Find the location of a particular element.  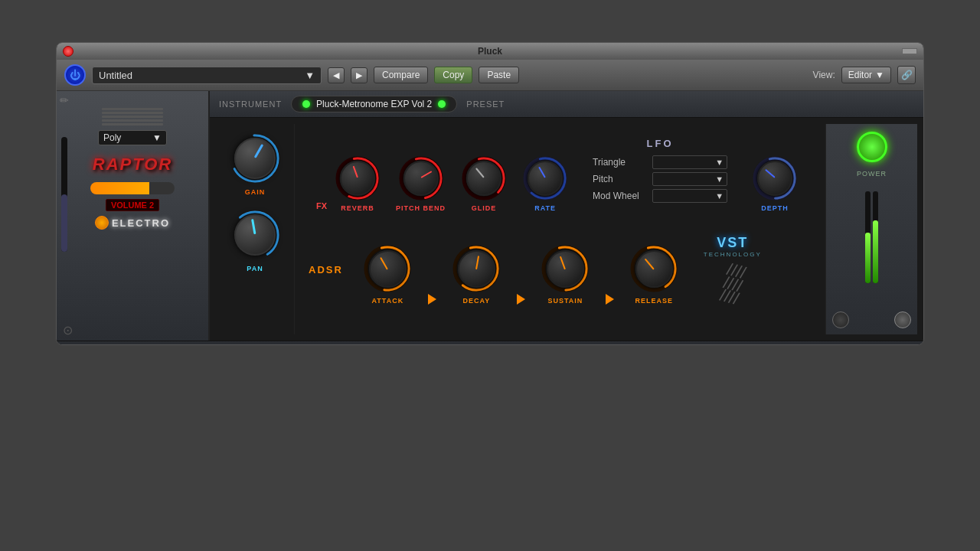

volume-slider is located at coordinates (132, 188).